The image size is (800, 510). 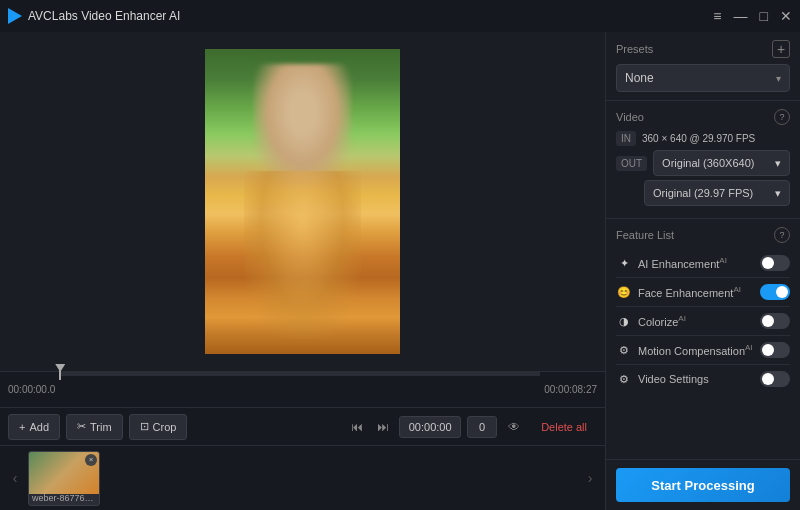 What do you see at coordinates (300, 390) in the screenshot?
I see `timeline-track` at bounding box center [300, 390].